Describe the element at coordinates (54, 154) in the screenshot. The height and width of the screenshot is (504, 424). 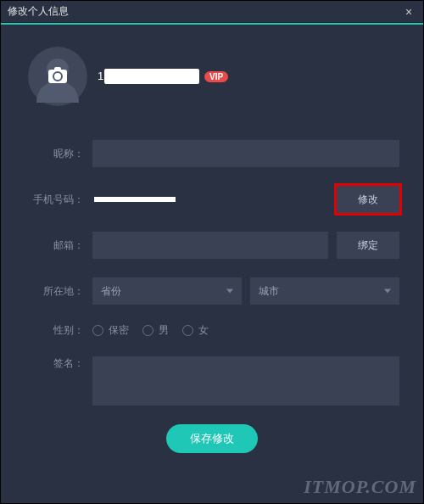
I see `nickname-label: 昵称：` at that location.